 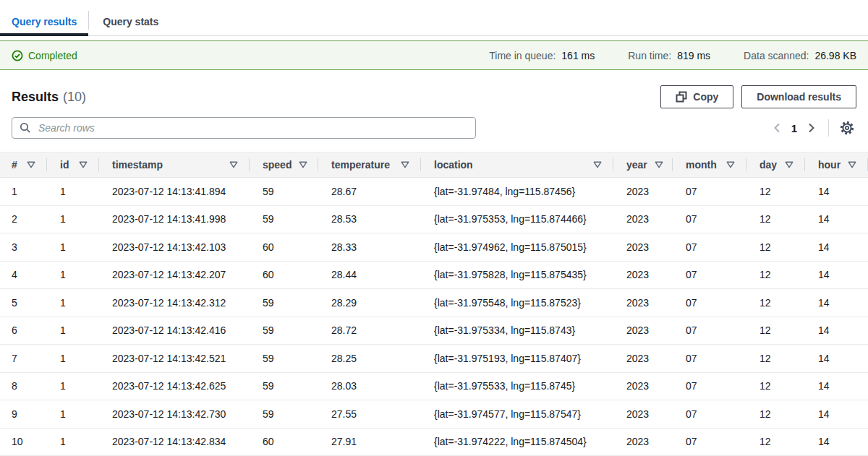 What do you see at coordinates (812, 128) in the screenshot?
I see `chevron-right-icon` at bounding box center [812, 128].